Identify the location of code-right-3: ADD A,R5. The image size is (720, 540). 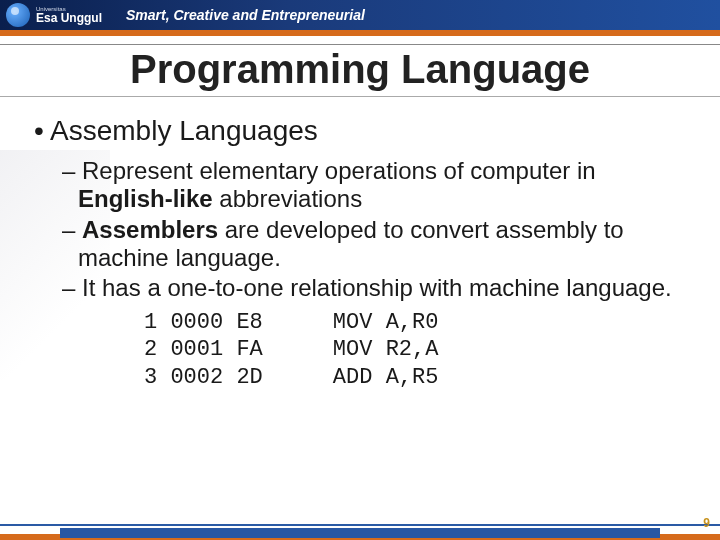
(386, 378).